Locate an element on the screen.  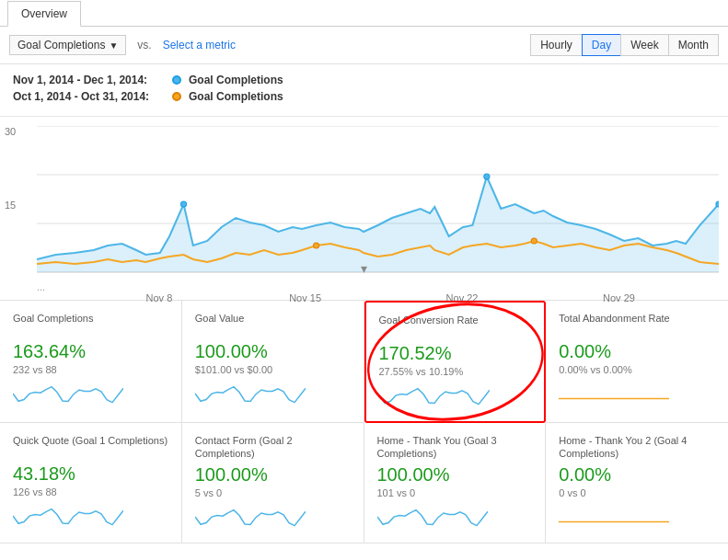
metric-title: Contact Form (Goal 2 Completions) is located at coordinates (272, 447).